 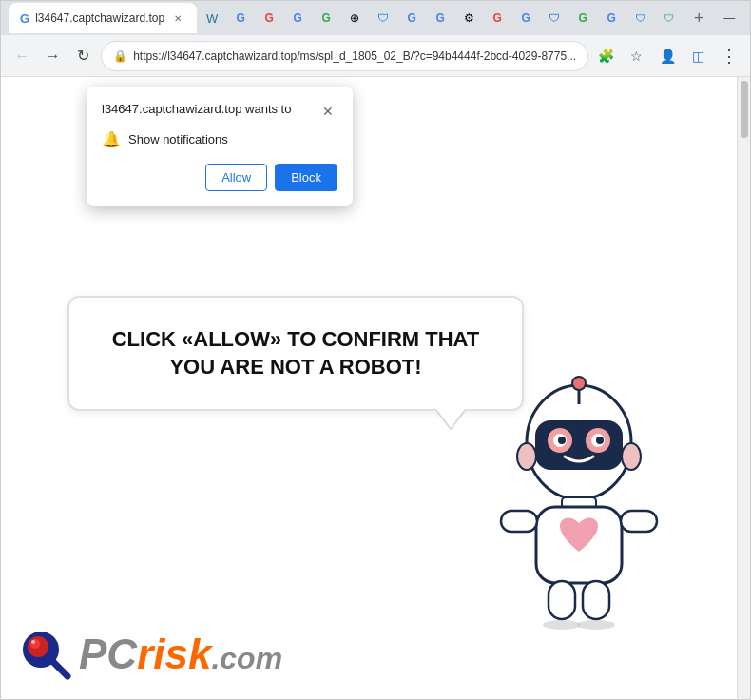 I want to click on popup-notification-row: 🔔 Show notifications, so click(x=220, y=139).